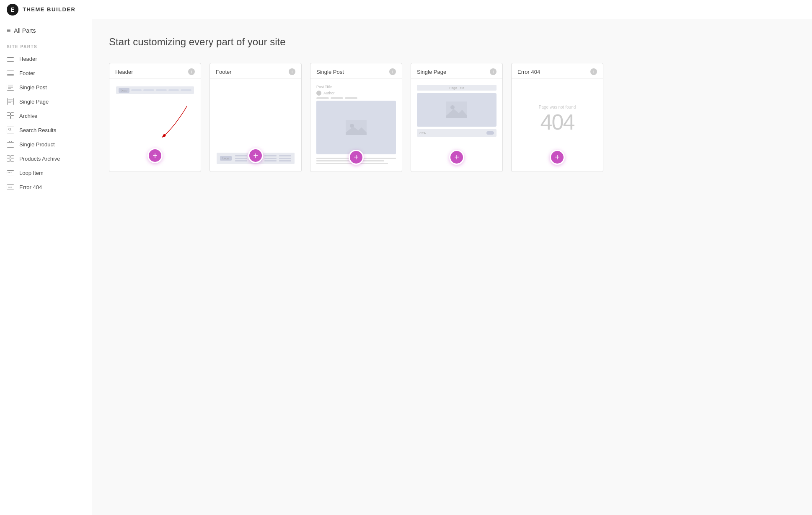 This screenshot has height=515, width=812. What do you see at coordinates (27, 73) in the screenshot?
I see `sidebar-item-footer-label: Footer` at bounding box center [27, 73].